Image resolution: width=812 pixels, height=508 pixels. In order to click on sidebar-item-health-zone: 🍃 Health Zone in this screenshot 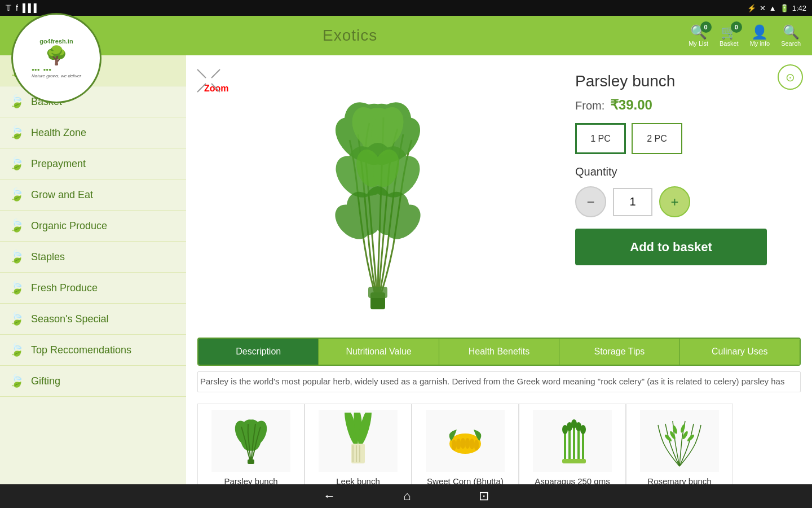, I will do `click(93, 133)`.